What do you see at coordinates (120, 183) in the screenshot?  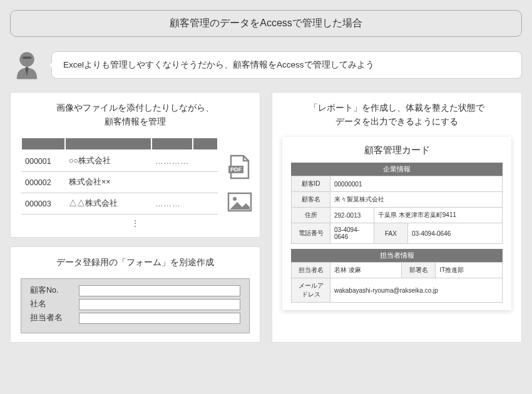 I see `table-row: 000002株式会社××` at bounding box center [120, 183].